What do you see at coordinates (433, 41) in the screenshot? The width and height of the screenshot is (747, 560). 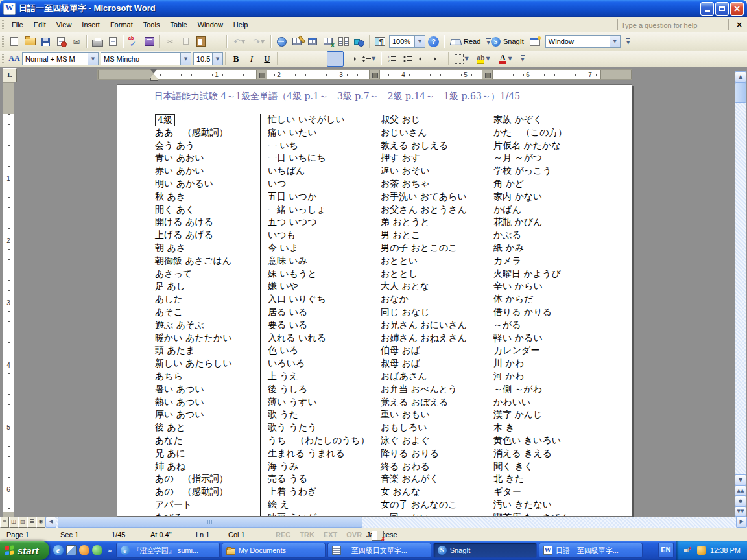 I see `help-button: ?` at bounding box center [433, 41].